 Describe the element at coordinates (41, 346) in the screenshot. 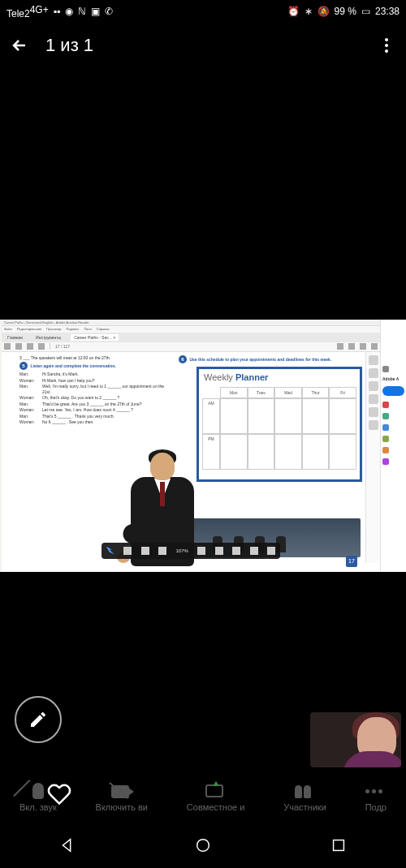

I see `search-icon` at that location.